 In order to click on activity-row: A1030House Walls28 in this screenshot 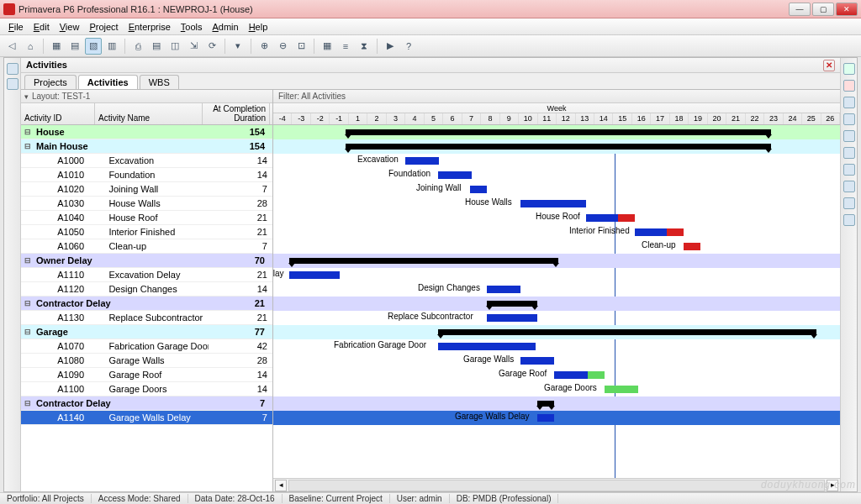, I will do `click(146, 203)`.